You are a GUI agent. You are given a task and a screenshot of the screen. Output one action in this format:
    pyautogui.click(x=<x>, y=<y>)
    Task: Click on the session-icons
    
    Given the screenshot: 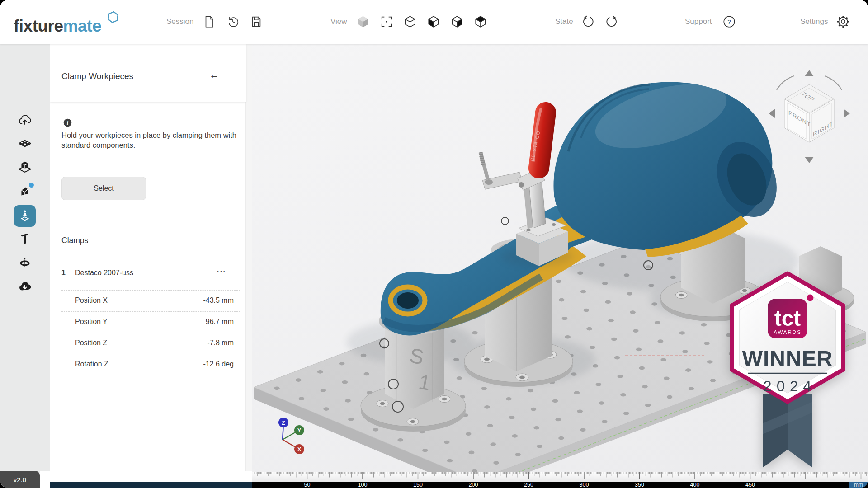 What is the action you would take?
    pyautogui.click(x=233, y=22)
    